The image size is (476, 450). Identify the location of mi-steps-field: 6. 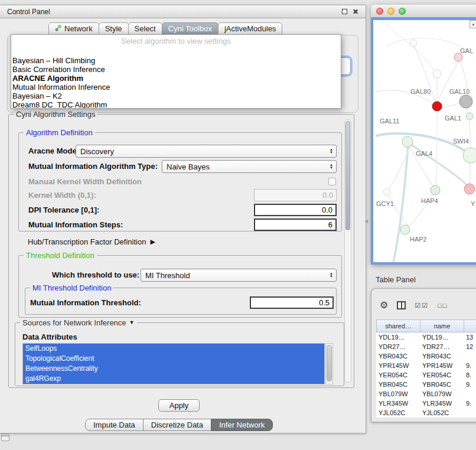
(295, 224).